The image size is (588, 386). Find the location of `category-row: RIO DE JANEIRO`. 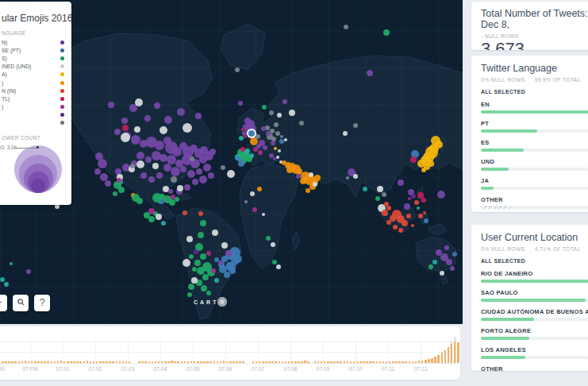

category-row: RIO DE JANEIRO is located at coordinates (535, 276).